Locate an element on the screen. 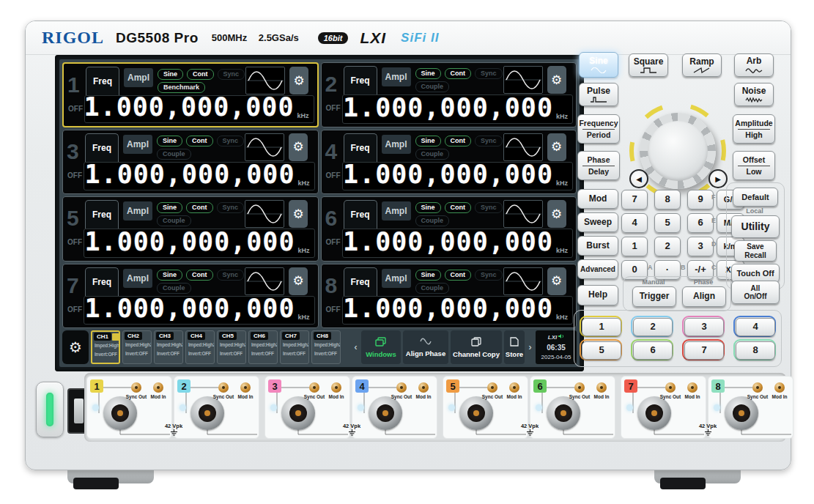  channel-status-tab: CH3 Imped:HighZ Invert:OFF is located at coordinates (169, 347).